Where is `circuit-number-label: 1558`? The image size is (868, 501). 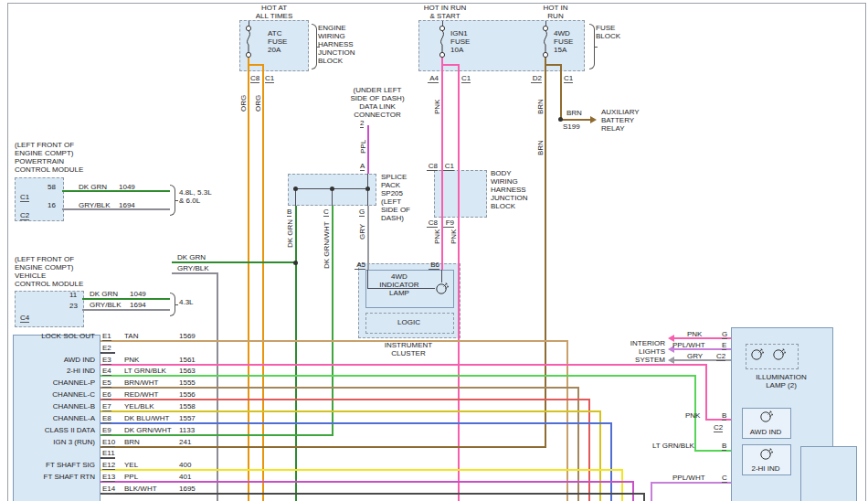
circuit-number-label: 1558 is located at coordinates (187, 406).